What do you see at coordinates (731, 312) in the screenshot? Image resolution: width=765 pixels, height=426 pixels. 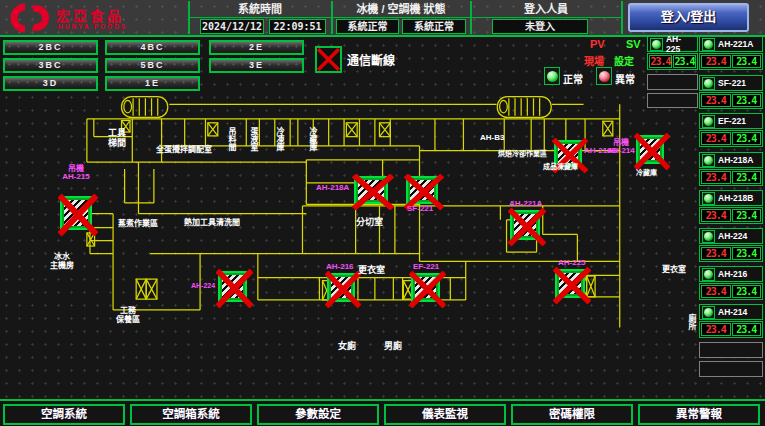 I see `unit-row-ah-214: AH-214` at bounding box center [731, 312].